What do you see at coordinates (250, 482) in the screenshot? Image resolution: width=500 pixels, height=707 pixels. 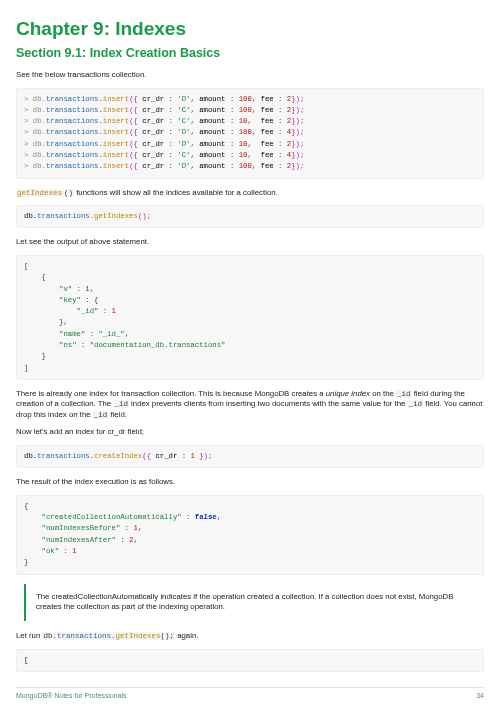 I see `para-result: The result of the index execution is as …` at bounding box center [250, 482].